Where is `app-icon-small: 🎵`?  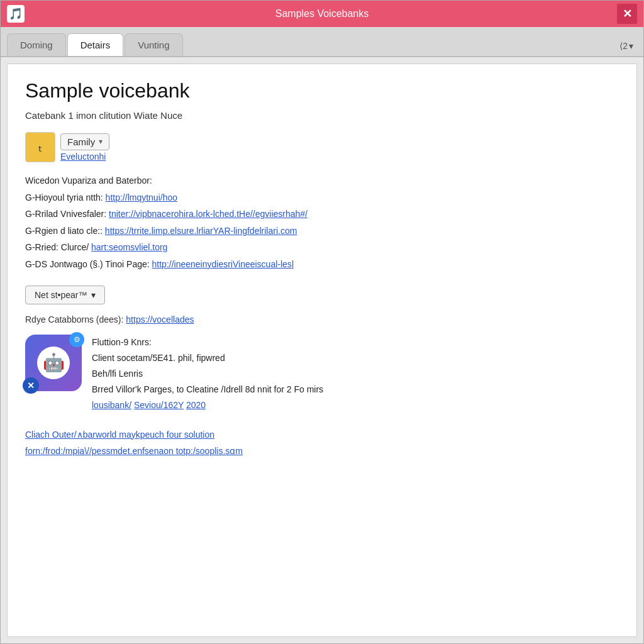 app-icon-small: 🎵 is located at coordinates (16, 14).